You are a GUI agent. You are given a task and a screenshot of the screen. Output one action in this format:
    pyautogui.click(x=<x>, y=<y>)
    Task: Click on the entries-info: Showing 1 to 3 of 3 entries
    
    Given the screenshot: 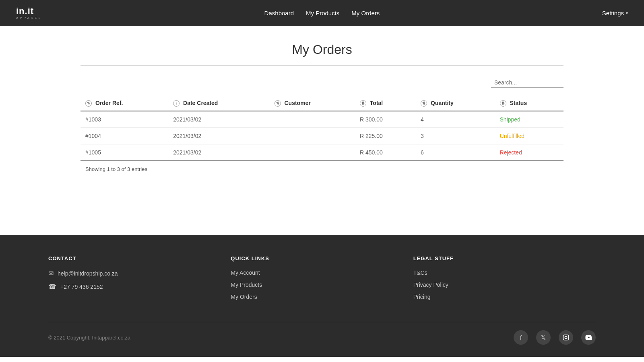 What is the action you would take?
    pyautogui.click(x=322, y=169)
    